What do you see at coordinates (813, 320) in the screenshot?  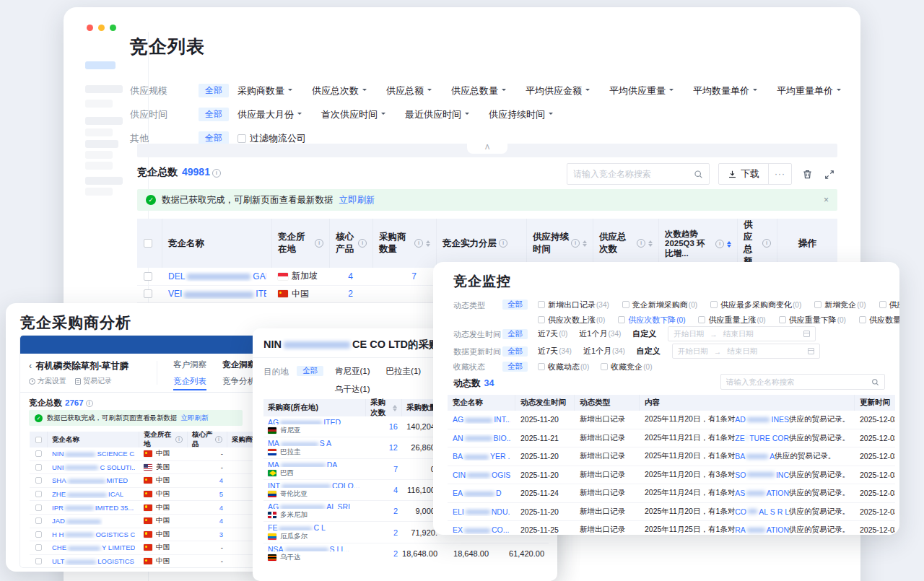 I see `type-checkbox: 供应重量下降(0)` at bounding box center [813, 320].